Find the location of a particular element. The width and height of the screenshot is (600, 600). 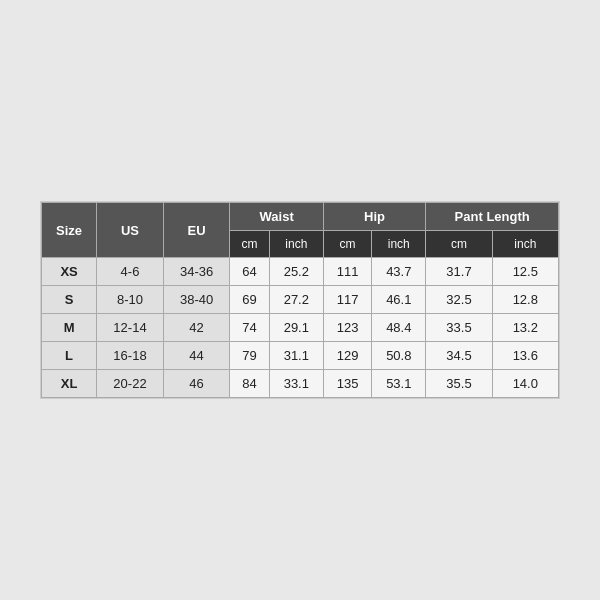

us-cell: 20-22 is located at coordinates (130, 384).